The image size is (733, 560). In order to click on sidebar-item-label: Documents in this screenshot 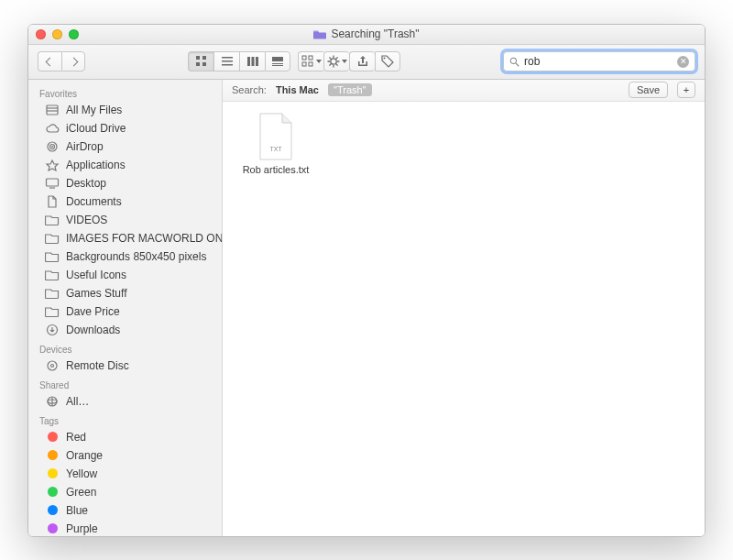, I will do `click(93, 202)`.